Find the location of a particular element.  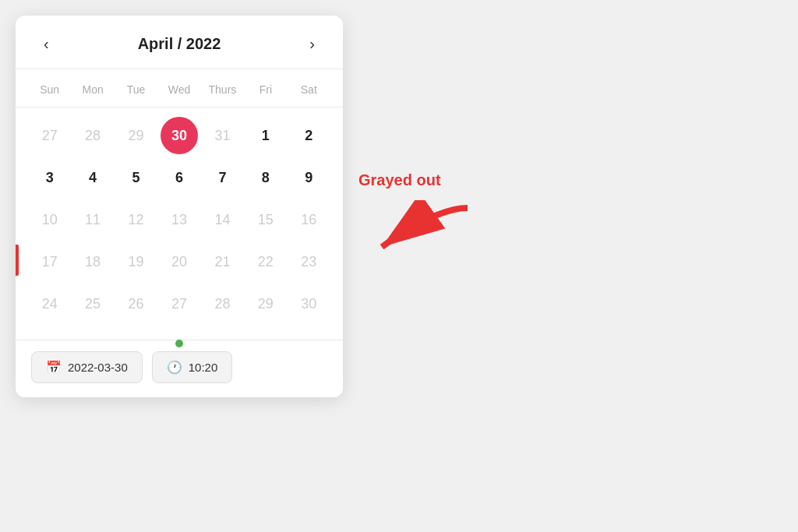

clock-icon: 🕐 is located at coordinates (175, 368).